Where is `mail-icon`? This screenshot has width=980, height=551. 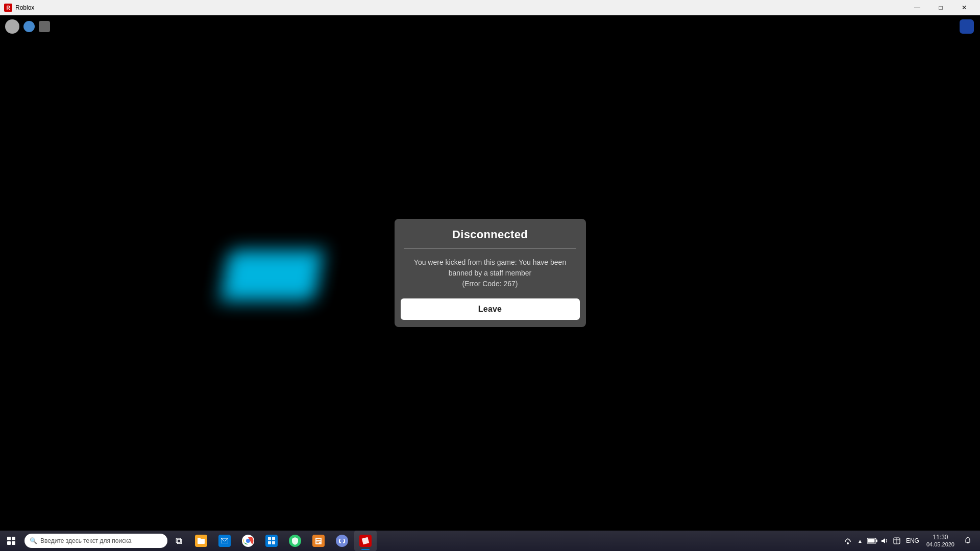 mail-icon is located at coordinates (225, 541).